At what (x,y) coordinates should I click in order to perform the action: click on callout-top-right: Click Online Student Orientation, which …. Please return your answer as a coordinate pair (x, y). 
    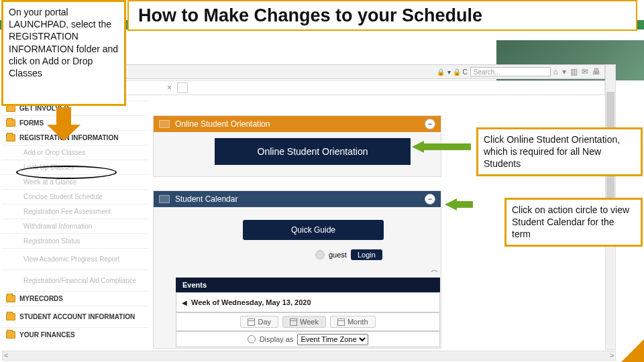
    Looking at the image, I should click on (559, 152).